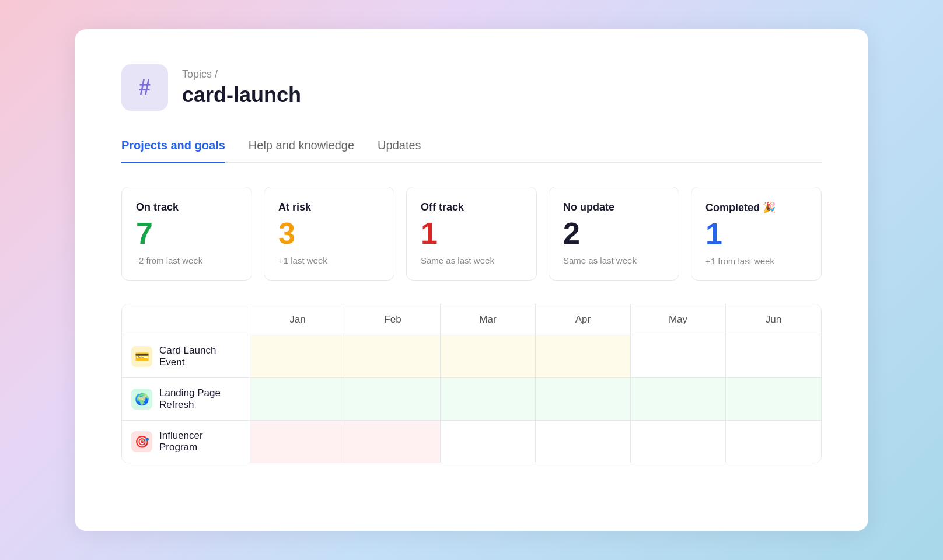 The image size is (943, 560). Describe the element at coordinates (614, 233) in the screenshot. I see `stat-card-no-update: No update 2 Same as last week` at that location.